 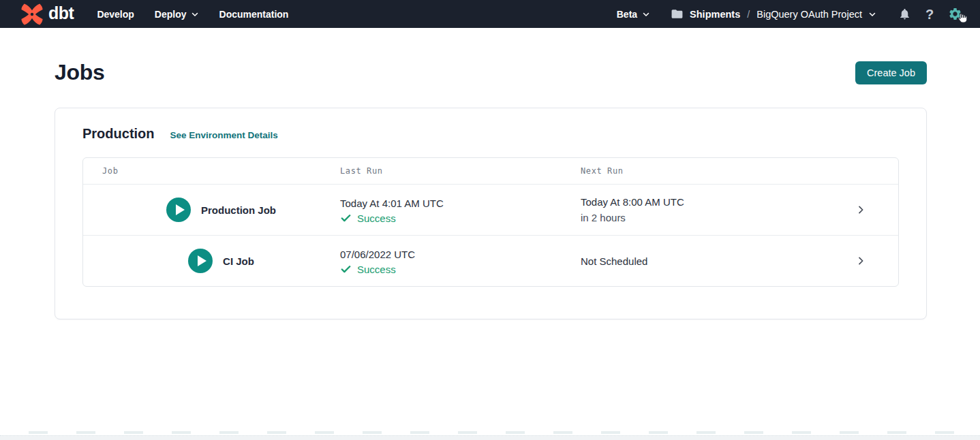 What do you see at coordinates (789, 14) in the screenshot?
I see `navbar-right: Beta Shipments / BigQuery OAuth Project …` at bounding box center [789, 14].